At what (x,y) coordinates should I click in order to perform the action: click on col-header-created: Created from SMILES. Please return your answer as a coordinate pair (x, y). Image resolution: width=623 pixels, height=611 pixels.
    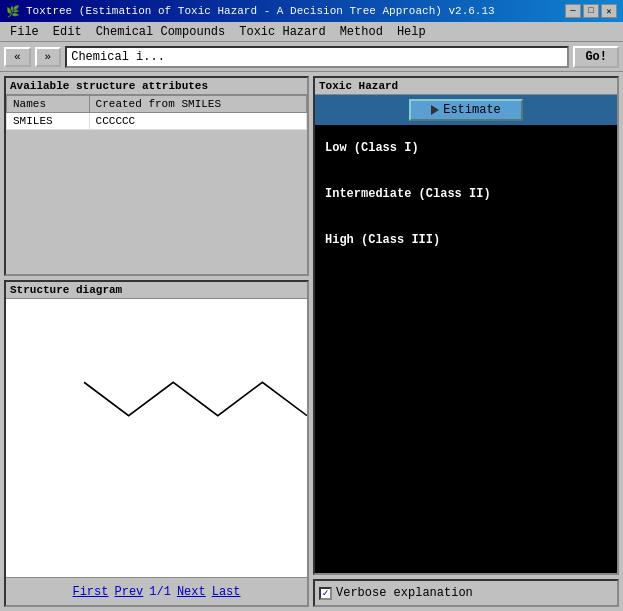
    Looking at the image, I should click on (198, 104).